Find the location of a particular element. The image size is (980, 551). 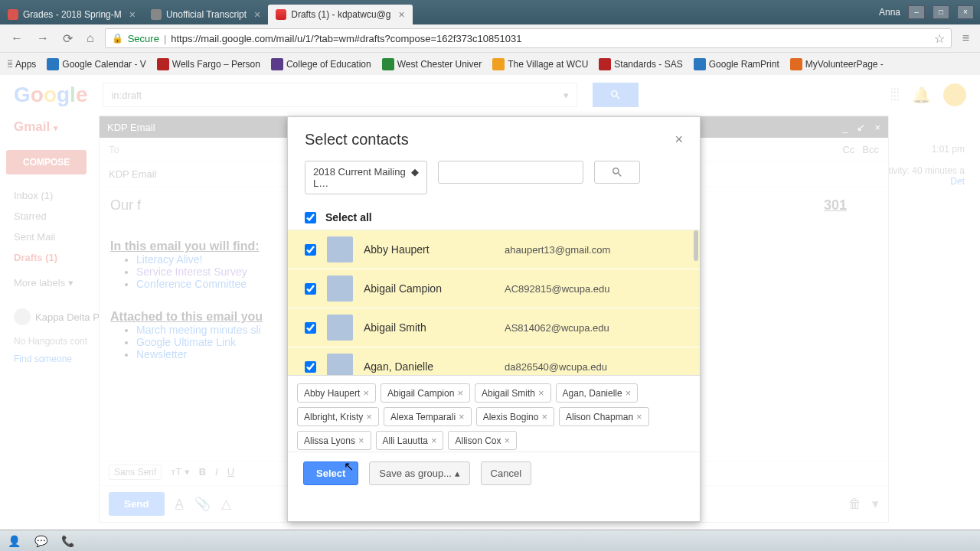

bookmark-star-icon: ☆ is located at coordinates (939, 38).